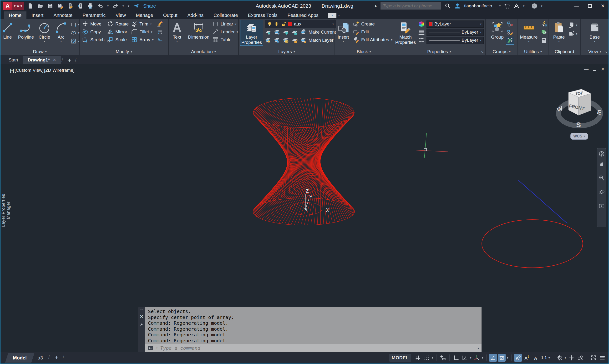 This screenshot has width=609, height=364. Describe the element at coordinates (93, 24) in the screenshot. I see `move-button: Move` at that location.